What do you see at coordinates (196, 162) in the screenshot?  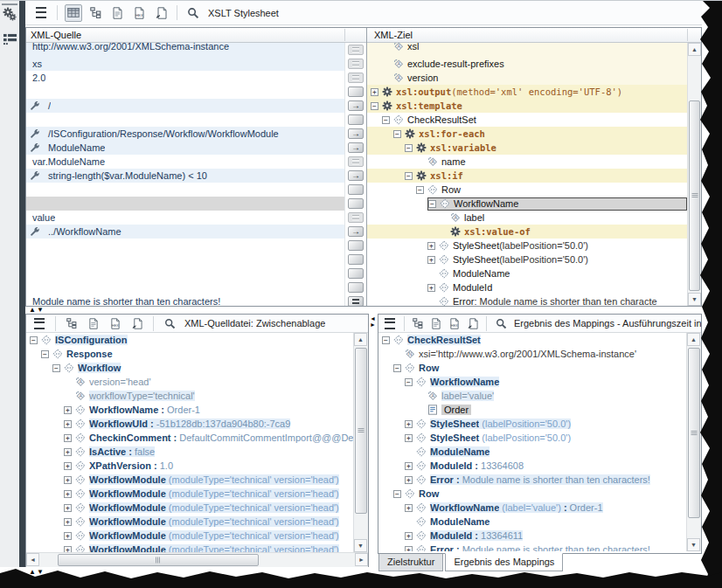 I see `source-row: var.ModuleName` at bounding box center [196, 162].